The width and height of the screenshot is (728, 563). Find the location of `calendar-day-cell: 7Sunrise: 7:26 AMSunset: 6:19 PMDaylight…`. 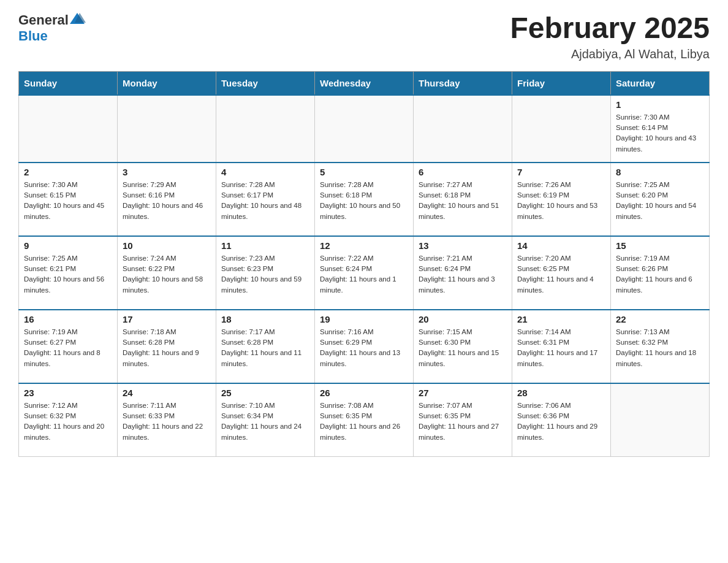

calendar-day-cell: 7Sunrise: 7:26 AMSunset: 6:19 PMDaylight… is located at coordinates (561, 199).